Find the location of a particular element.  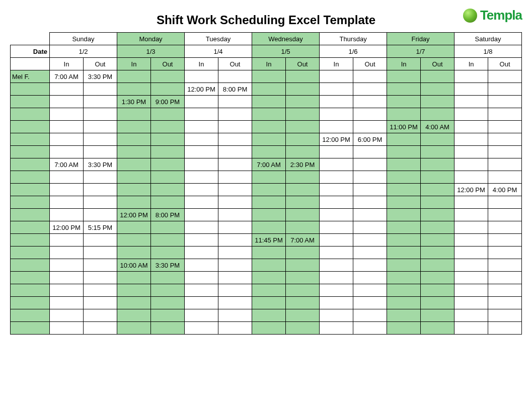

time-cell: 9:00 PM is located at coordinates (168, 102).